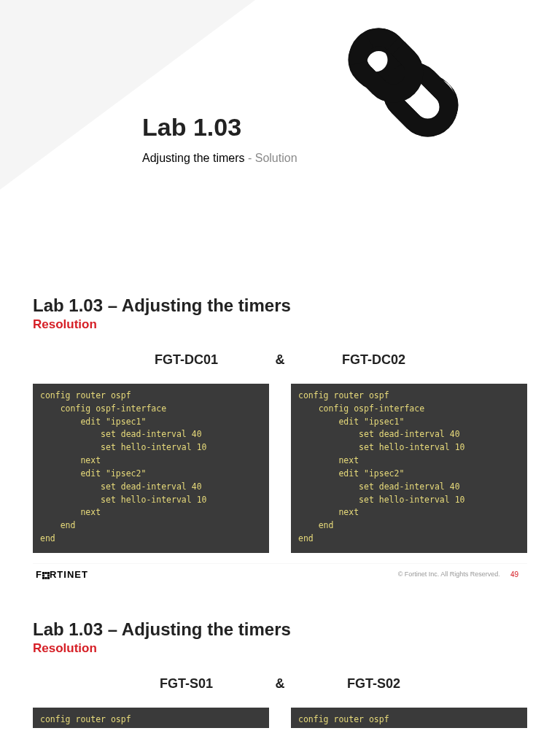 Image resolution: width=560 pixels, height=747 pixels. What do you see at coordinates (151, 718) in the screenshot?
I see `code-block-s01: config router ospf` at bounding box center [151, 718].